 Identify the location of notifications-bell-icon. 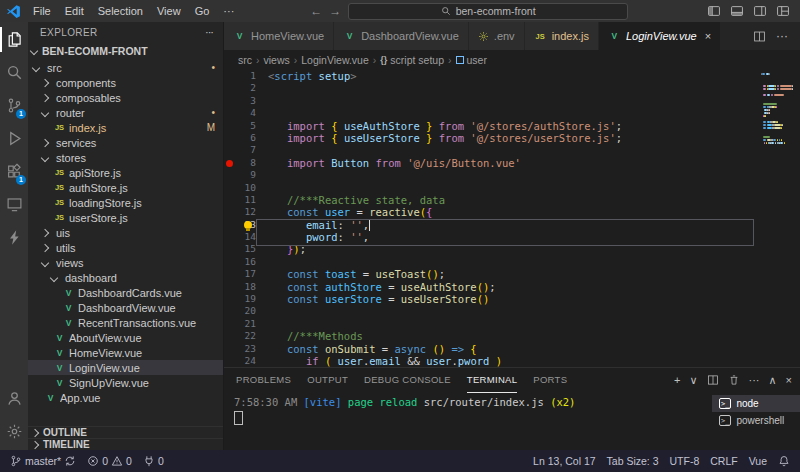
(784, 461).